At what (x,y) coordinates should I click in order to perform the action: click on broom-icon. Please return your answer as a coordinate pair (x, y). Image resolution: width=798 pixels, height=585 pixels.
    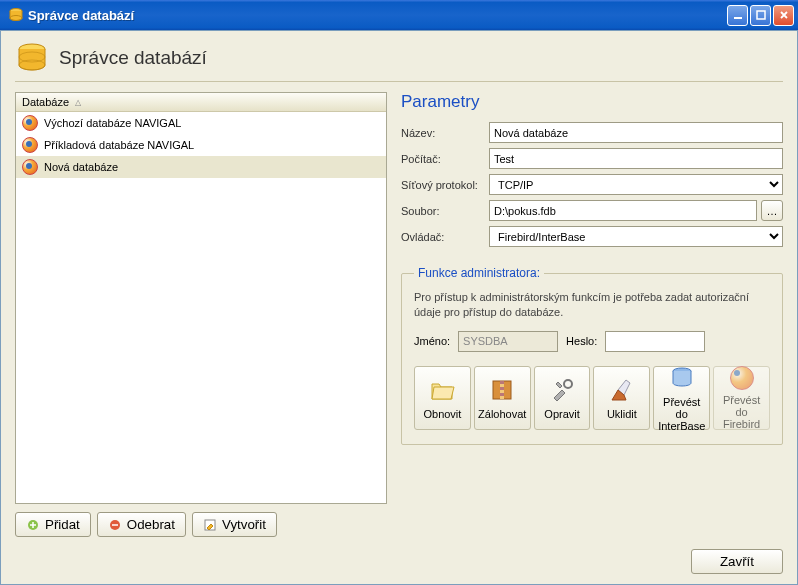
    Looking at the image, I should click on (622, 390).